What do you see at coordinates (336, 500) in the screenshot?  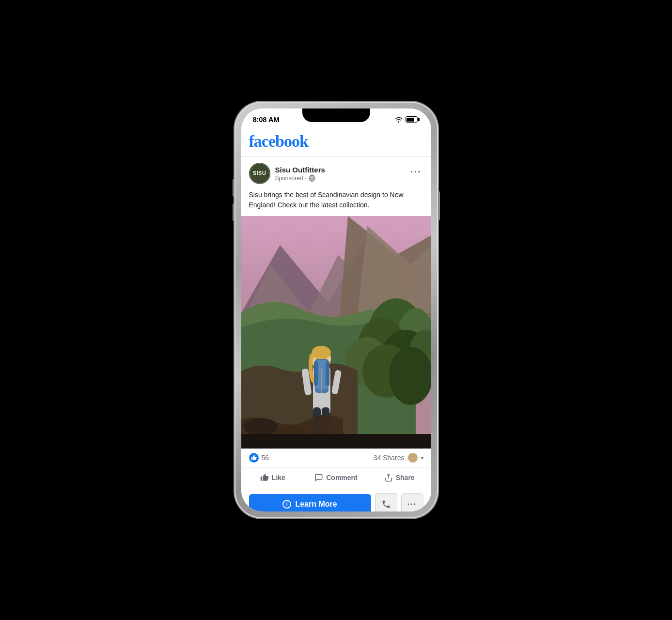 I see `cta-row: i Learn More ···` at bounding box center [336, 500].